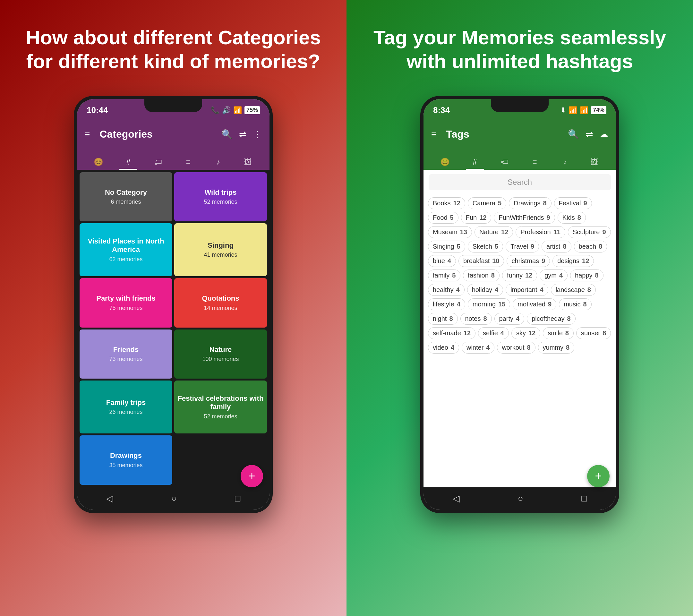  I want to click on right-tab-music: ♪, so click(565, 164).